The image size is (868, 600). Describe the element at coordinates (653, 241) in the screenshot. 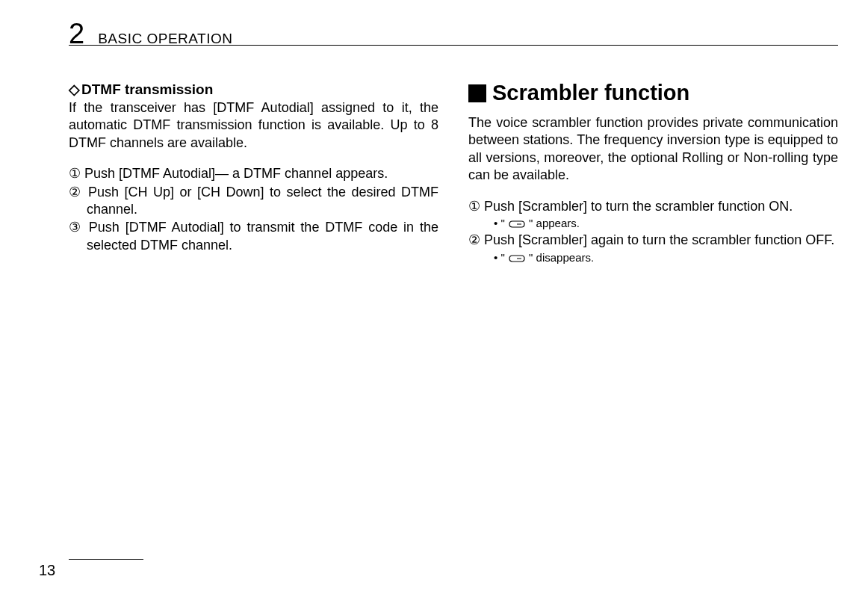

I see `scrambler-step-2: ② Push [Scrambler] again to turn the scr…` at that location.